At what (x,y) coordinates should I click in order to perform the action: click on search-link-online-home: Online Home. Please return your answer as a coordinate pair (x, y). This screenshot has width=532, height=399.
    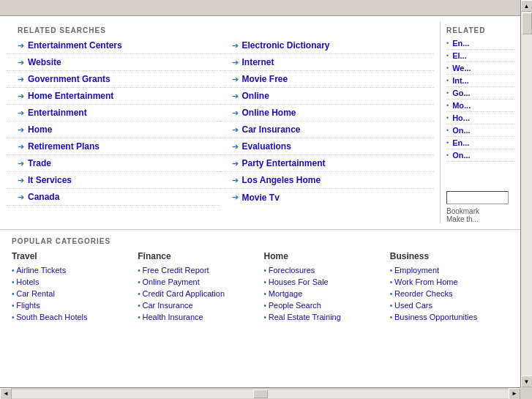
    Looking at the image, I should click on (269, 113).